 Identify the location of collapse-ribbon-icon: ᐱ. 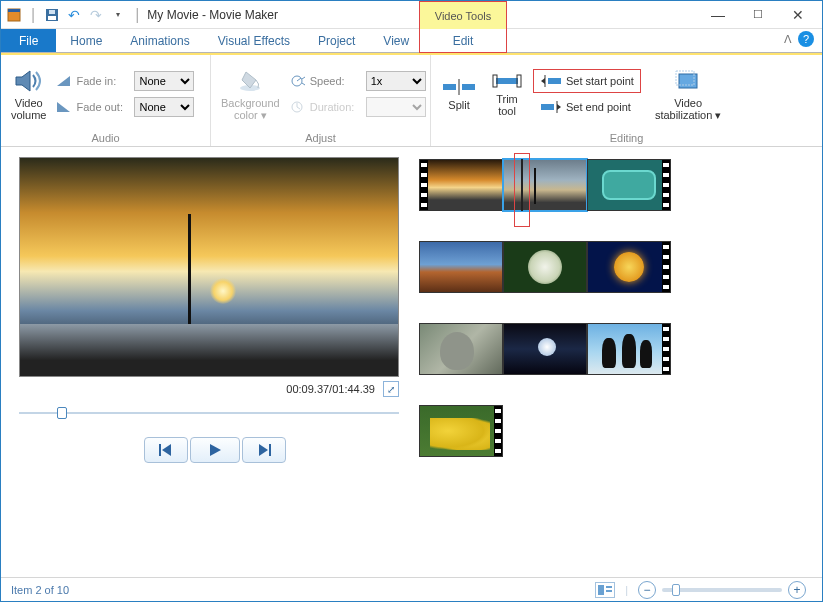
(788, 40).